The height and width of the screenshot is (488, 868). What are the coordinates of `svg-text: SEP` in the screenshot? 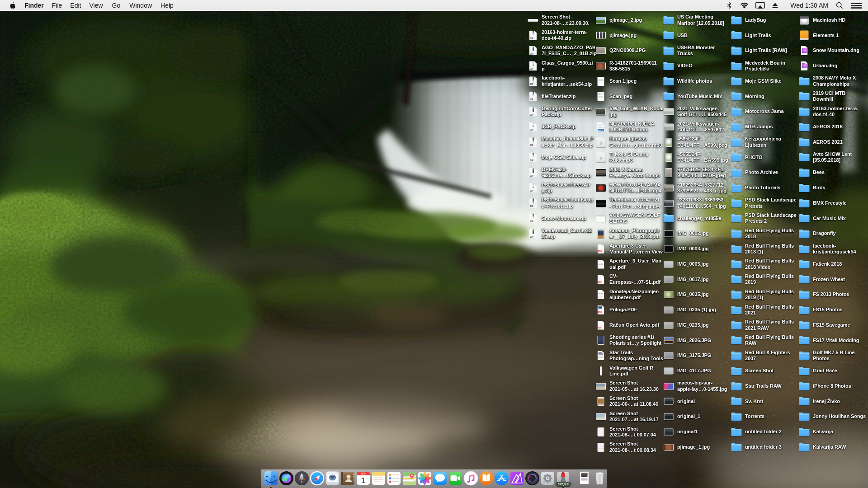 It's located at (363, 474).